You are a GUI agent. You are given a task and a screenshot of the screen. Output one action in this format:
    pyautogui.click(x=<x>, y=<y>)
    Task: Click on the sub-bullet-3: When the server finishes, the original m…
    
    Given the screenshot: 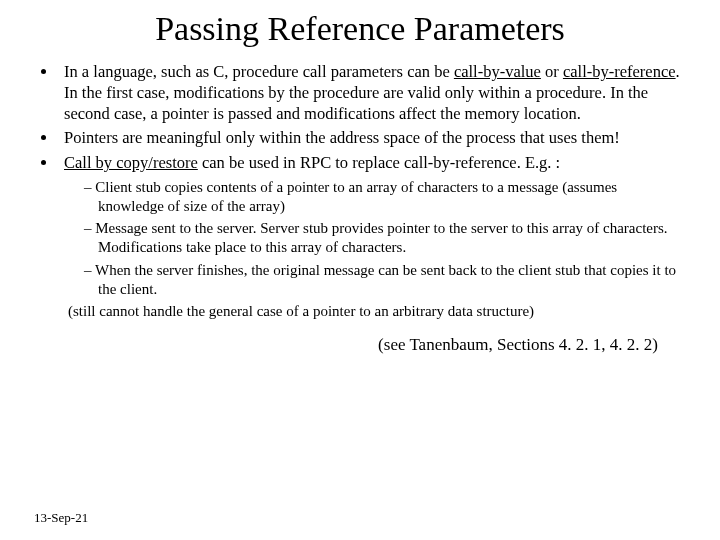 What is the action you would take?
    pyautogui.click(x=385, y=280)
    